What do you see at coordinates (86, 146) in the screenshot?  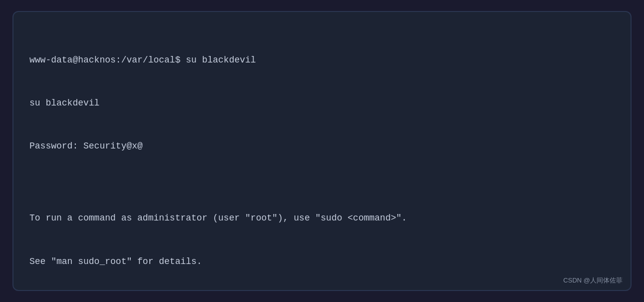 I see `terminal-line-text-3: Password: Security@x@` at bounding box center [86, 146].